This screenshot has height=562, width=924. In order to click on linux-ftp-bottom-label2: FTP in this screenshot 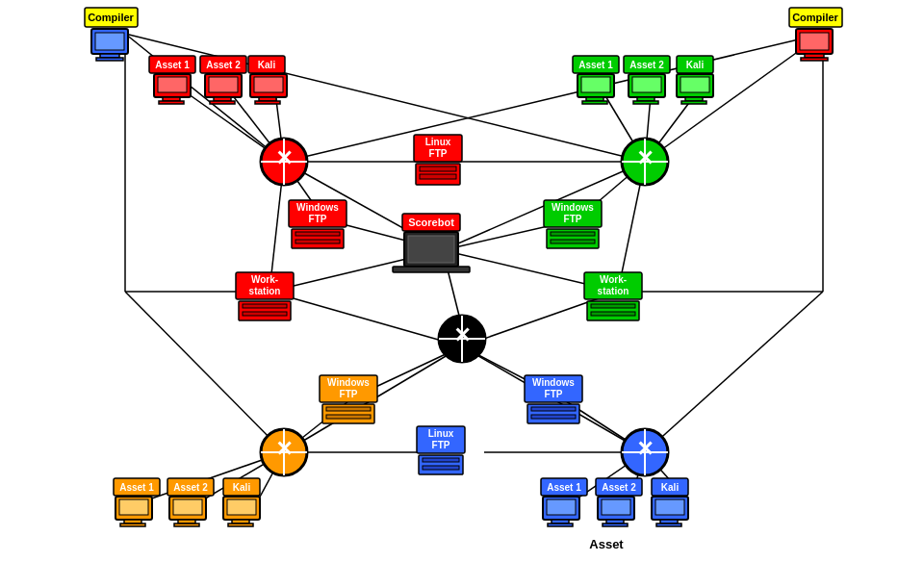, I will do `click(441, 445)`.